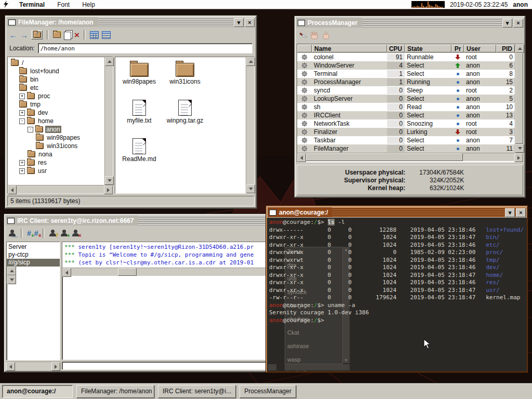 This screenshot has width=532, height=399. Describe the element at coordinates (145, 48) in the screenshot. I see `location-input: /home/anon` at that location.